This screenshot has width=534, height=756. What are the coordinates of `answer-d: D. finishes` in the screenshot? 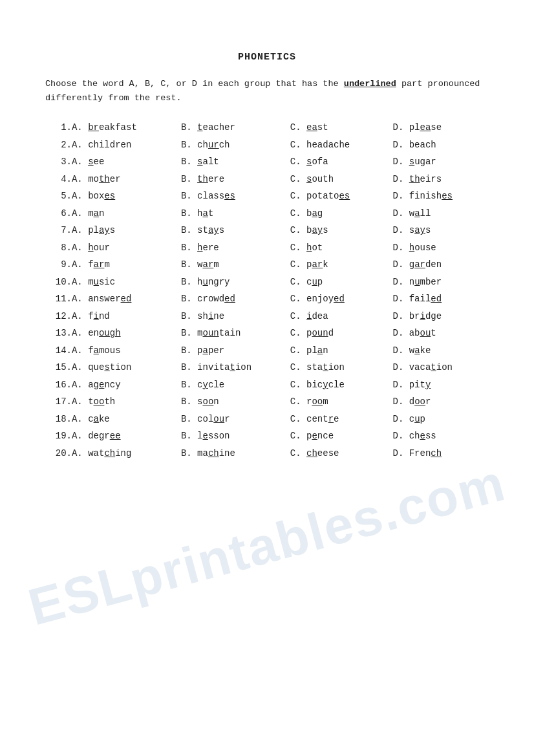 It's located at (441, 197).